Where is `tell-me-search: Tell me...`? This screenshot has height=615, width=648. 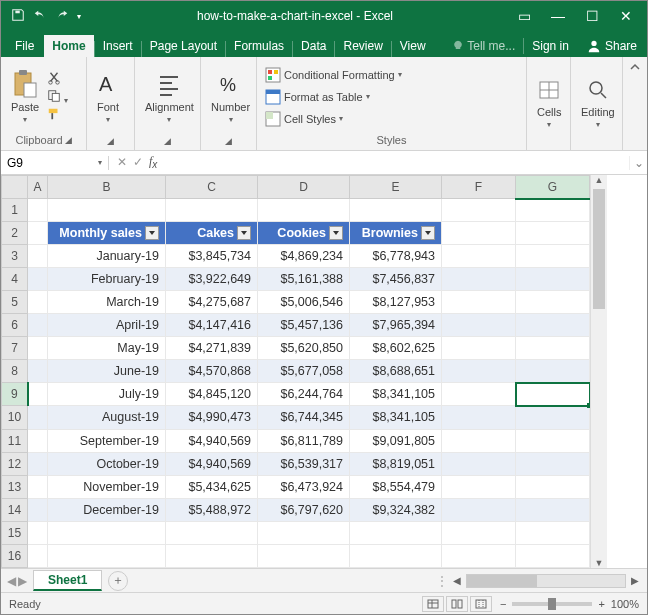 tell-me-search: Tell me... is located at coordinates (484, 46).